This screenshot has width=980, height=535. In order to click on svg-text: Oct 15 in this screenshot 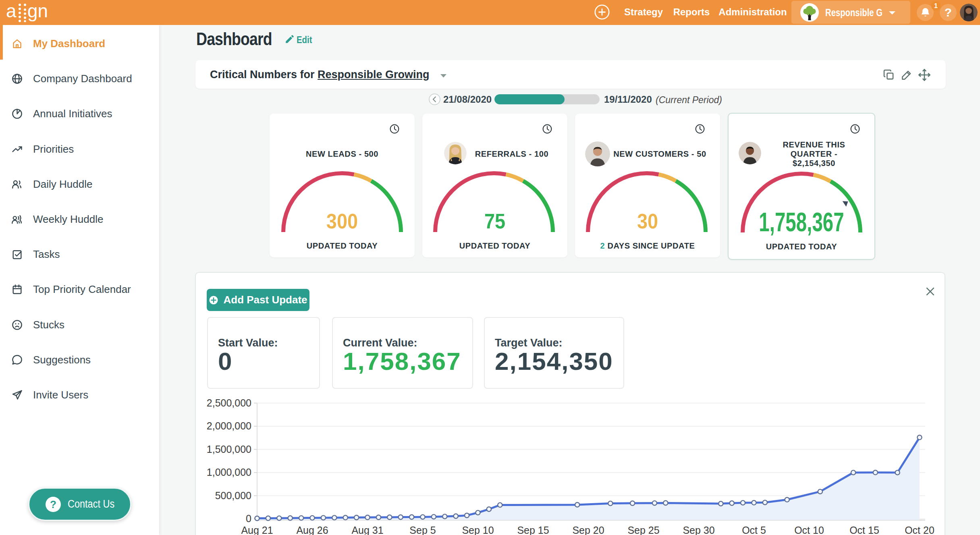, I will do `click(864, 530)`.